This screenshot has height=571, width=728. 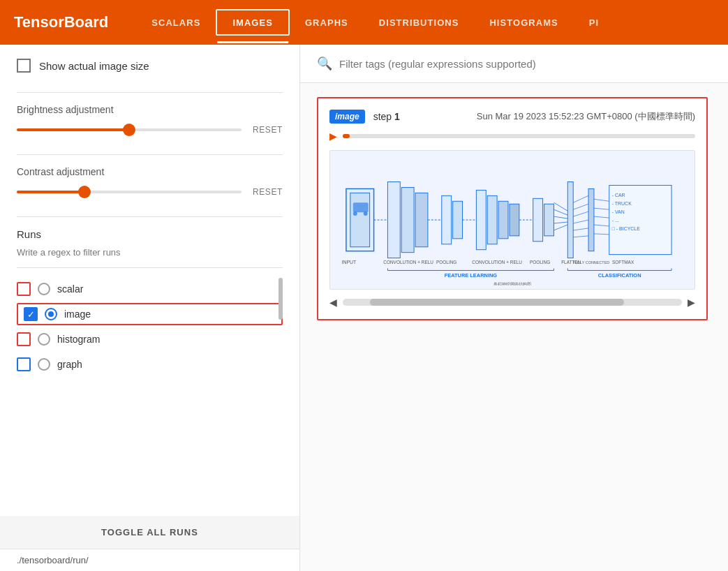 What do you see at coordinates (512, 283) in the screenshot?
I see `svg-text: 卷积神经网络结构图` at bounding box center [512, 283].